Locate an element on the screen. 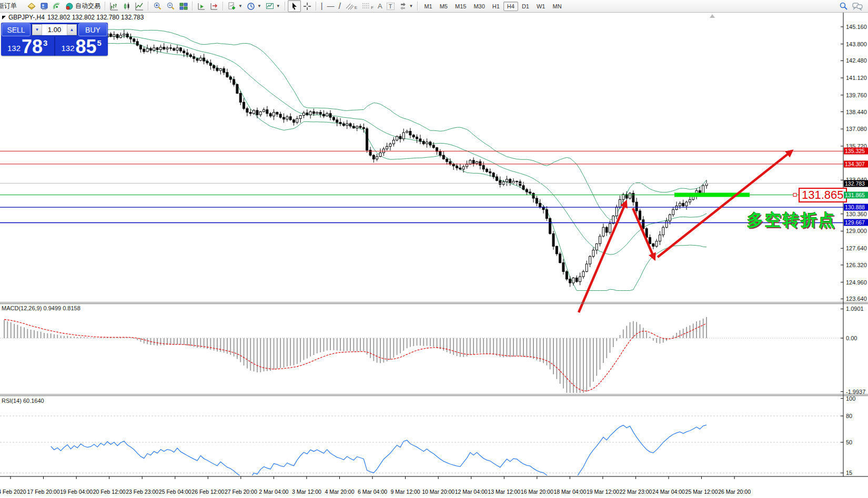  cursor-tool-button is located at coordinates (295, 6).